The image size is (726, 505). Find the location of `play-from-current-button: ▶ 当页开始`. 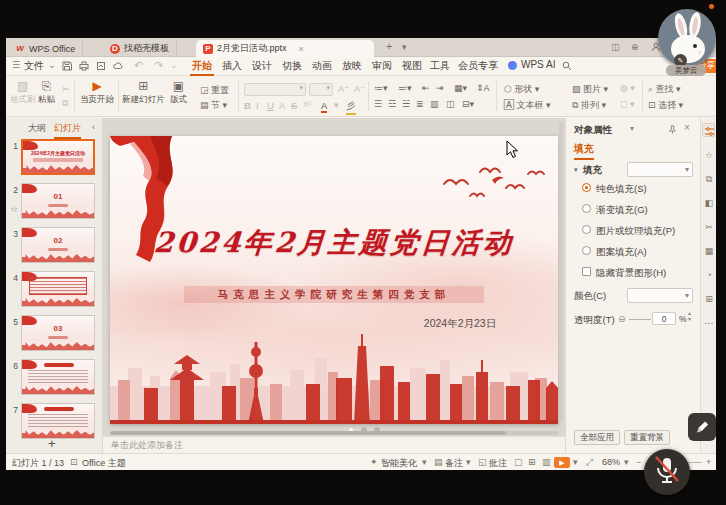

play-from-current-button: ▶ 当页开始 is located at coordinates (97, 93).